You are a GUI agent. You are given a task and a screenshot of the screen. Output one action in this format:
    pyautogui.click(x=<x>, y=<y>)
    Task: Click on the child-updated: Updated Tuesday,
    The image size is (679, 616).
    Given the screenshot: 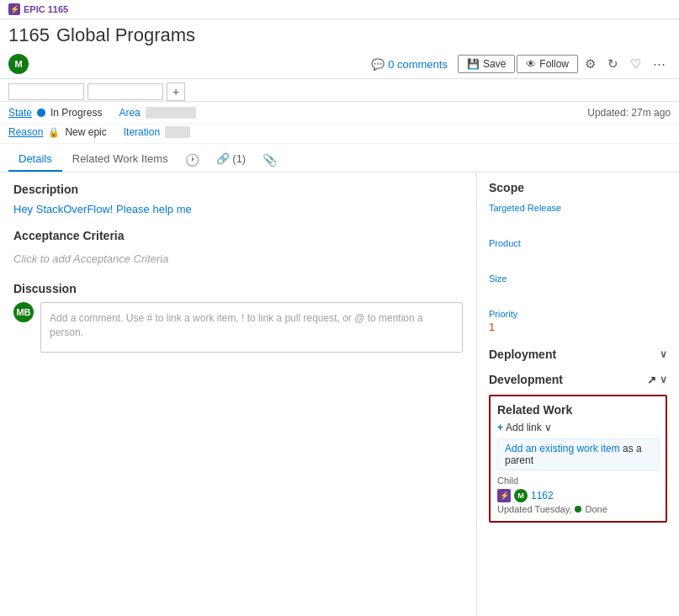 What is the action you would take?
    pyautogui.click(x=534, y=509)
    